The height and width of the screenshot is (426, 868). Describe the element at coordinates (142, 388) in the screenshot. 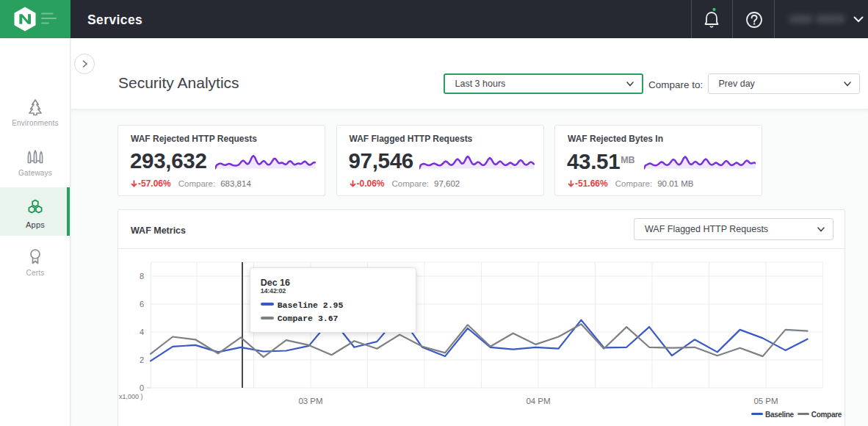

I see `svg-text: 0` at that location.